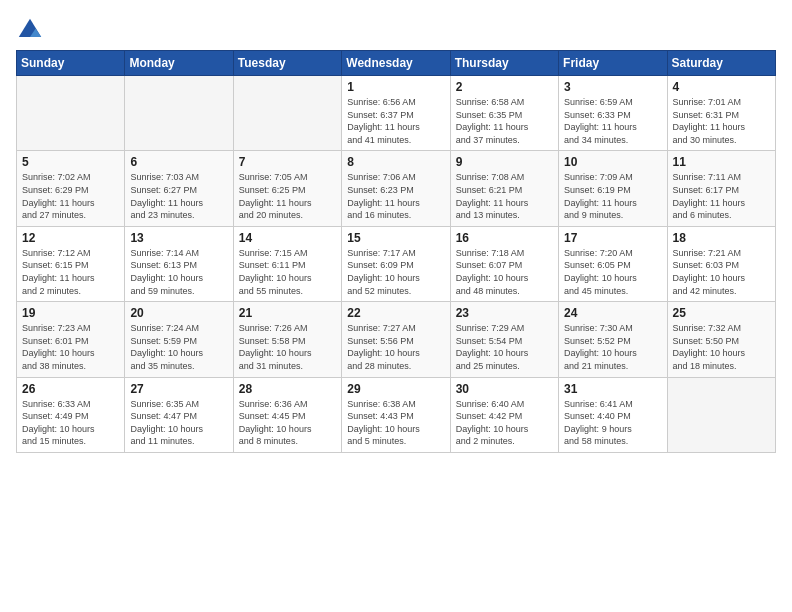 The image size is (792, 612). What do you see at coordinates (288, 313) in the screenshot?
I see `day-number: 21` at bounding box center [288, 313].